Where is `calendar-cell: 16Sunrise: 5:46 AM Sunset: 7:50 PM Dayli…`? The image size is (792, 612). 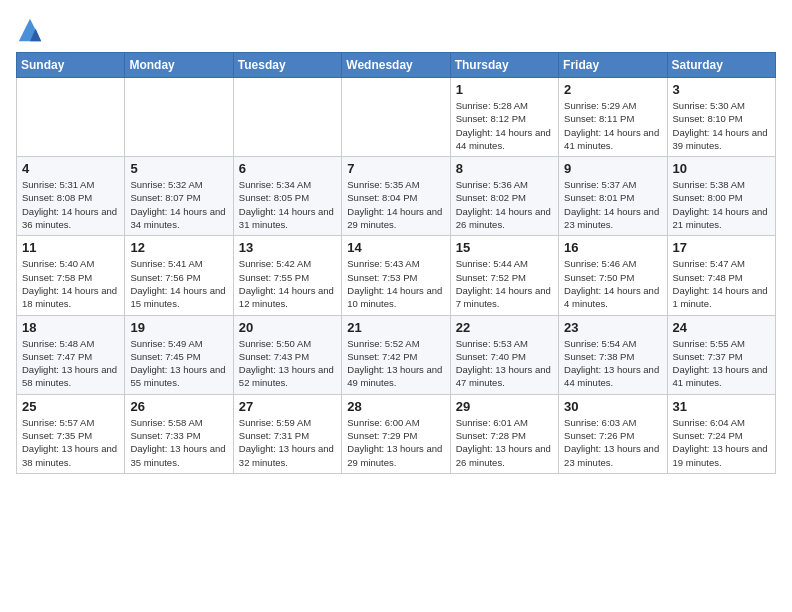
calendar-cell: 16Sunrise: 5:46 AM Sunset: 7:50 PM Dayli… is located at coordinates (613, 276).